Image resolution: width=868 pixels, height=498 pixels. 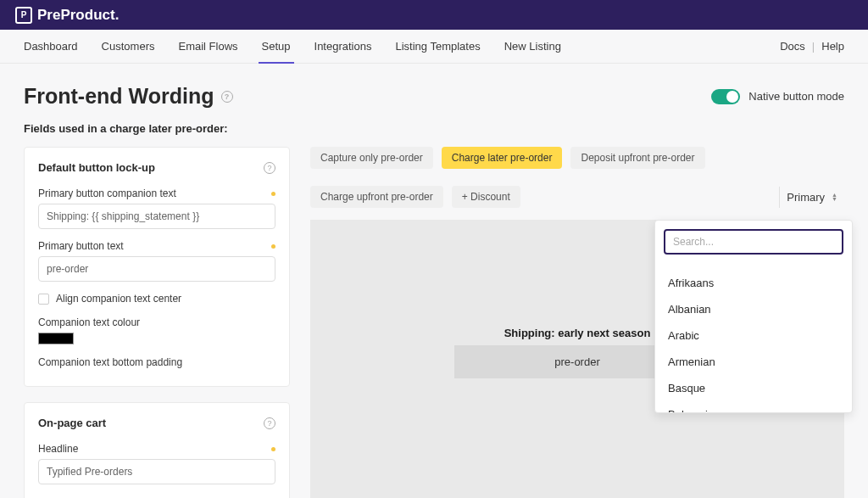 What do you see at coordinates (434, 134) in the screenshot?
I see `section-subtitle: Fields used in a charge later pre-order:` at bounding box center [434, 134].